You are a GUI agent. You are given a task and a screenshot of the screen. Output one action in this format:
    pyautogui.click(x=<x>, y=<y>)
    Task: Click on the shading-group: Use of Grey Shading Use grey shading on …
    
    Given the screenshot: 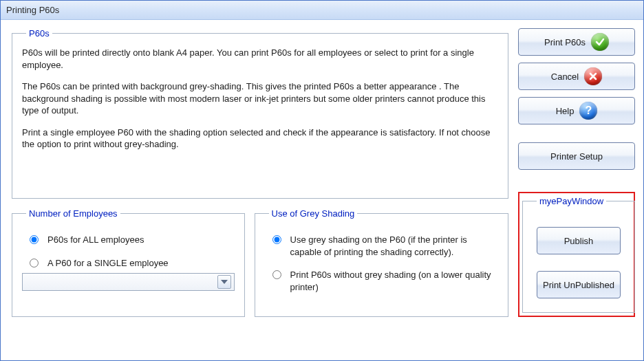 What is the action you would take?
    pyautogui.click(x=381, y=263)
    